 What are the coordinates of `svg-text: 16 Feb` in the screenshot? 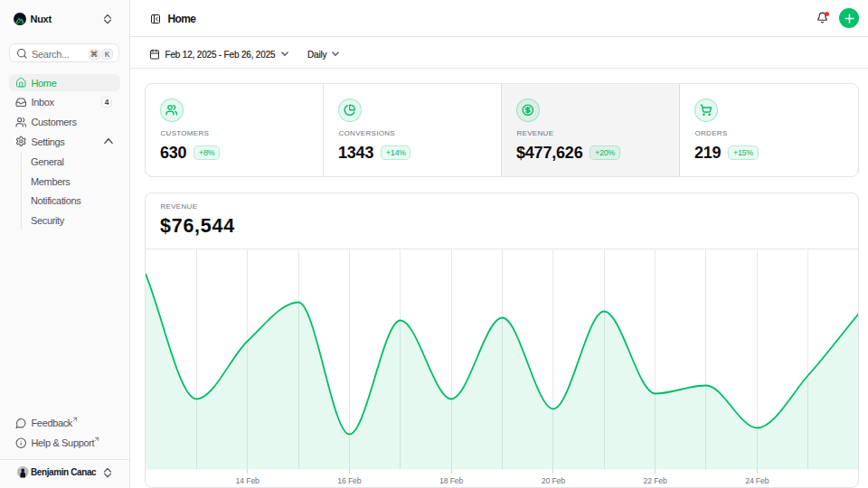 It's located at (349, 481).